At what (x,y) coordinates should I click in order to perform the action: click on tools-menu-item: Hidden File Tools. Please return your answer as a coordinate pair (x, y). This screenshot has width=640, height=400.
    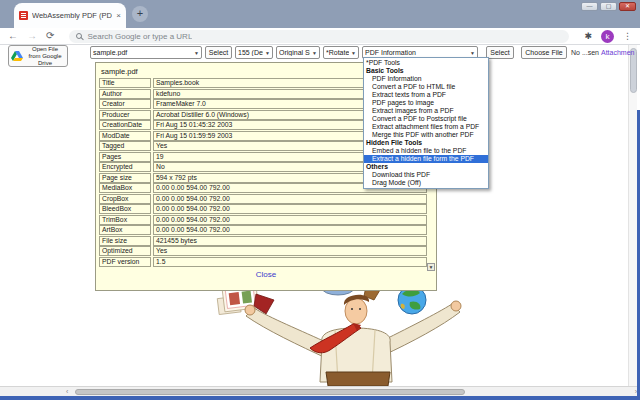
    Looking at the image, I should click on (426, 143).